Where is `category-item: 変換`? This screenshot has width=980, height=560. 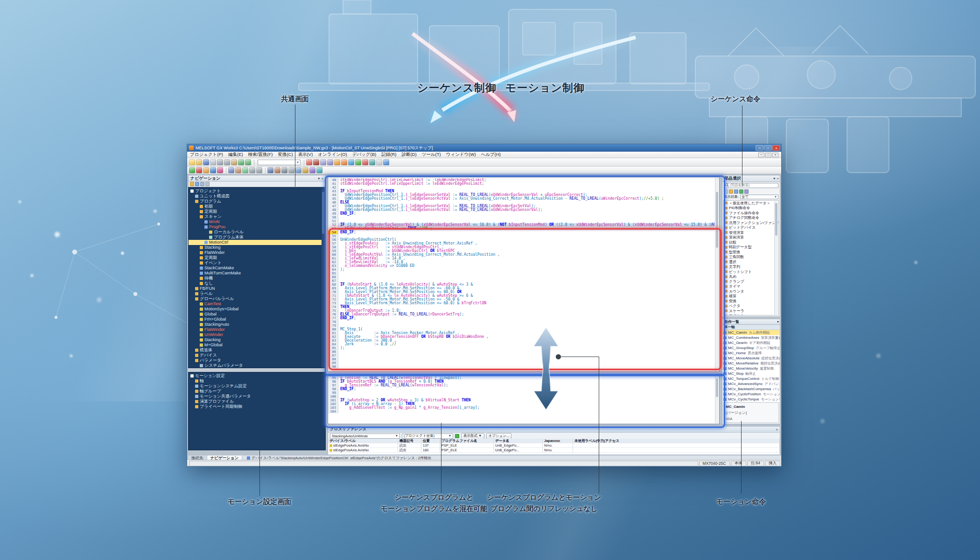 category-item: 変換 is located at coordinates (751, 301).